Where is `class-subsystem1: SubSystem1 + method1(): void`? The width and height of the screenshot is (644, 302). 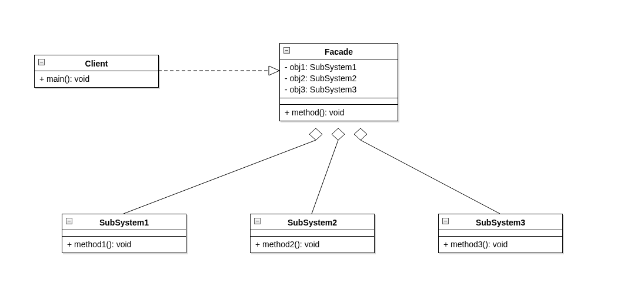
class-subsystem1: SubSystem1 + method1(): void is located at coordinates (124, 233).